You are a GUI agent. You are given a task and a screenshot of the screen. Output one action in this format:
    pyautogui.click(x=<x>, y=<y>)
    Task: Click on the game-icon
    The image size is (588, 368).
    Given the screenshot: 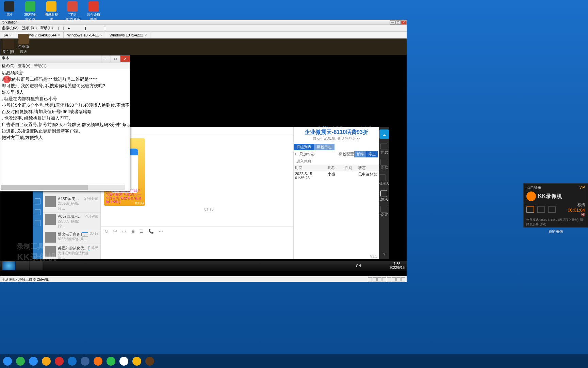 What is the action you would take?
    pyautogui.click(x=552, y=210)
    